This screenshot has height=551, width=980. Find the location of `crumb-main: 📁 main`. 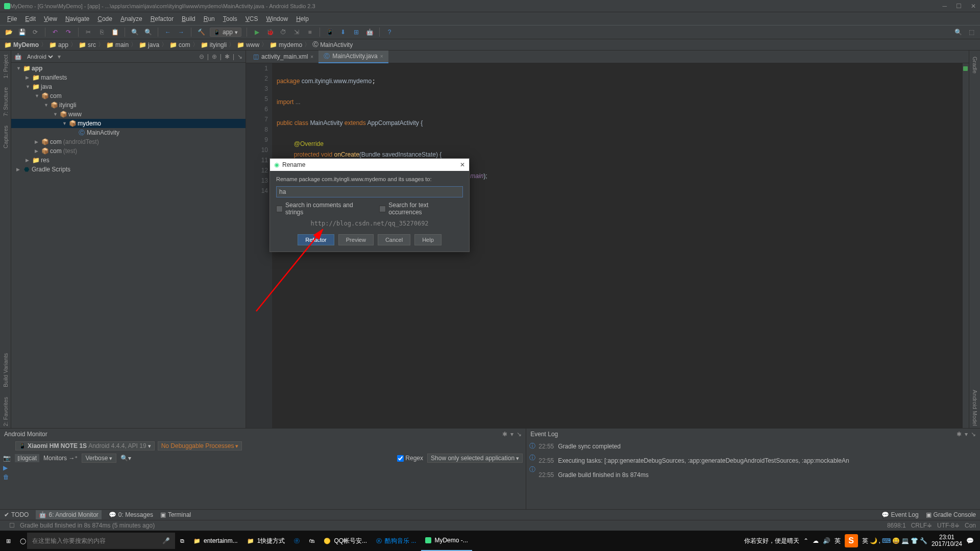

crumb-main: 📁 main is located at coordinates (117, 45).